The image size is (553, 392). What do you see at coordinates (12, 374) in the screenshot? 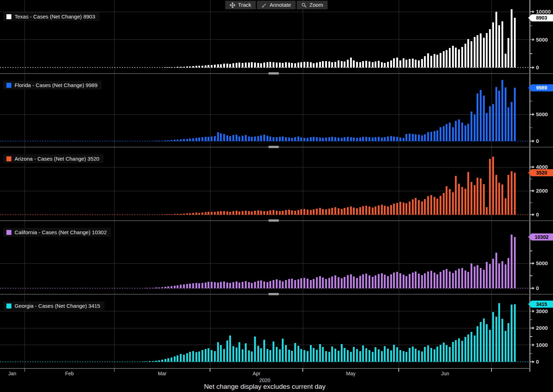
I see `svg-text: Jan` at bounding box center [12, 374].